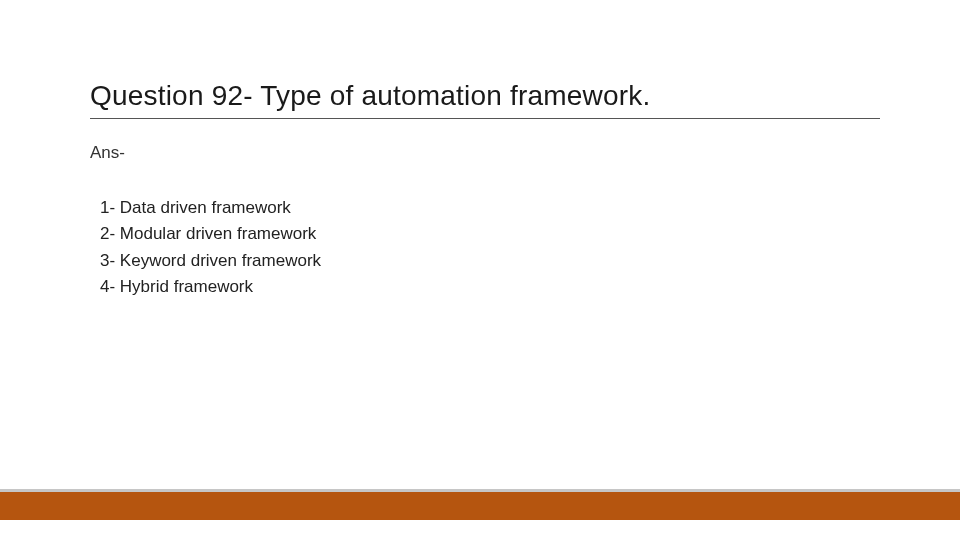 The image size is (960, 540). What do you see at coordinates (490, 287) in the screenshot?
I see `list-item: 4- Hybrid framework` at bounding box center [490, 287].